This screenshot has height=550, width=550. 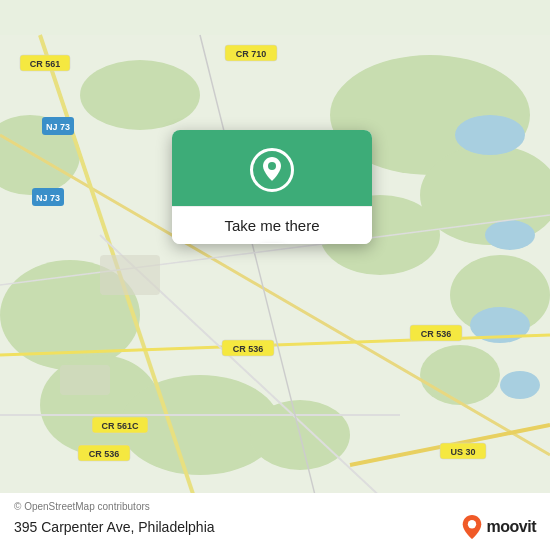 I want to click on address-text: 395 Carpenter Ave, Philadelphia, so click(x=114, y=527).